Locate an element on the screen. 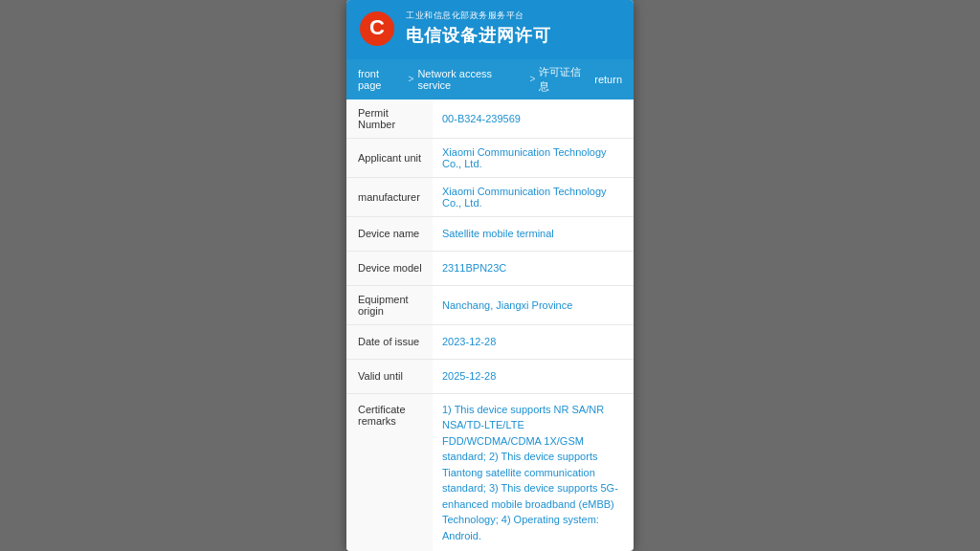 This screenshot has width=980, height=551. breadcrumb-network-access: Network access service is located at coordinates (471, 79).